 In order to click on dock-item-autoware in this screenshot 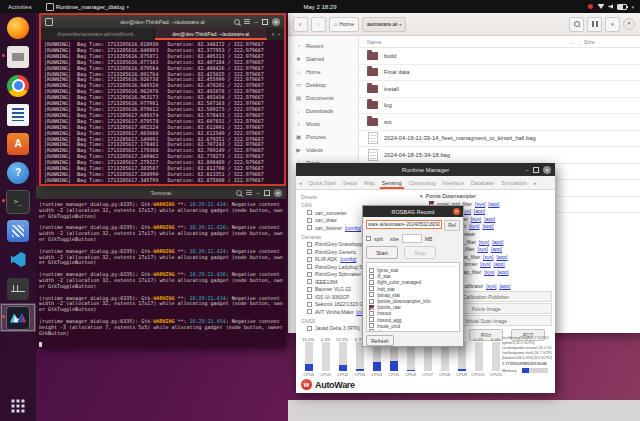, I will do `click(18, 318)`.